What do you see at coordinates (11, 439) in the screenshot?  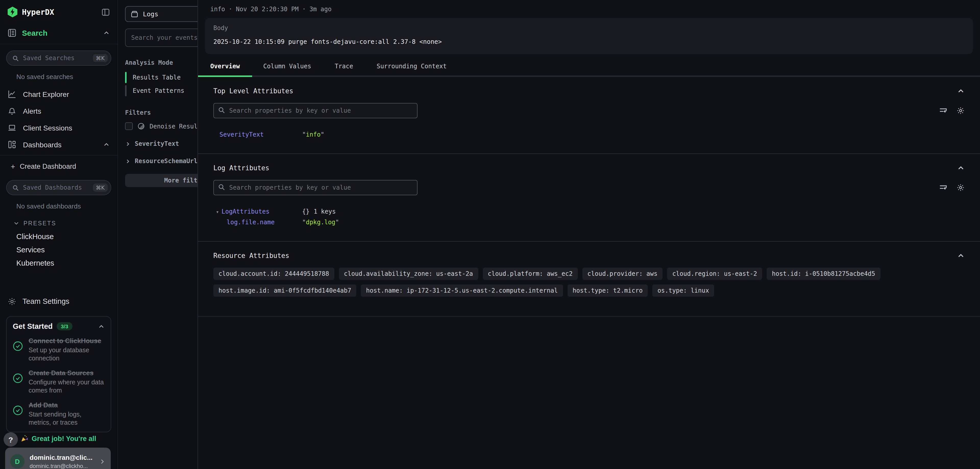 I see `help-button: ?` at bounding box center [11, 439].